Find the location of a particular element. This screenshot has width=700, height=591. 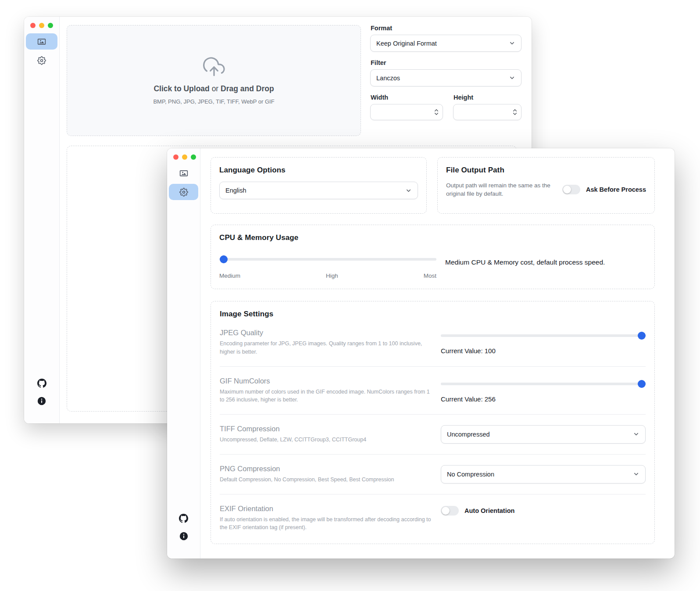

cpu-status-text: Medium CPU & Memory cost, default proces… is located at coordinates (525, 269).